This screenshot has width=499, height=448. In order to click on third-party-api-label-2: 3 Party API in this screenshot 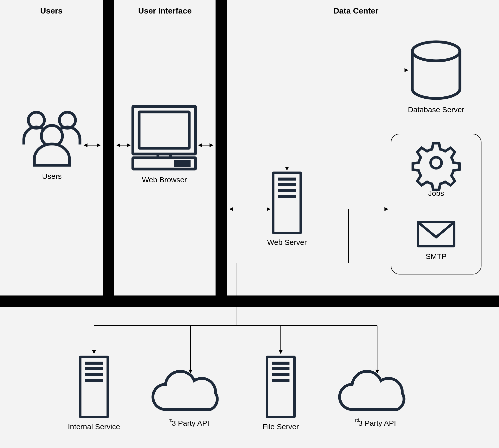, I will do `click(377, 423)`.